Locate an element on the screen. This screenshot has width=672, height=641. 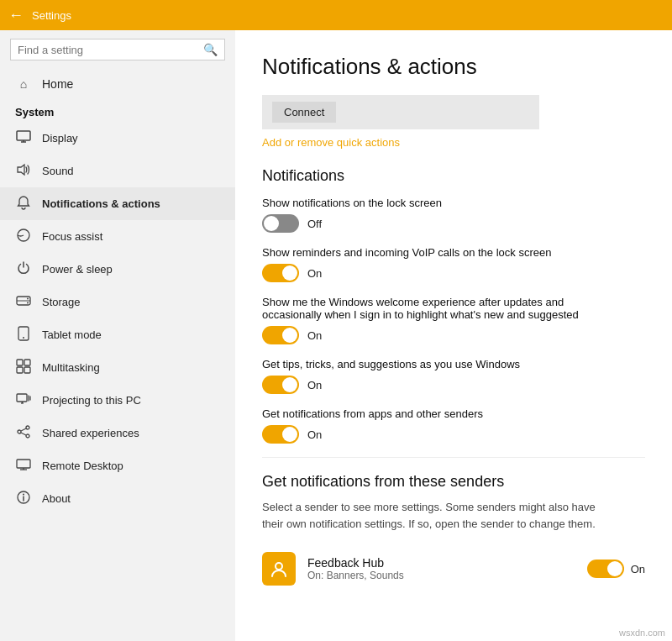
feedback-hub-toggle-knob is located at coordinates (615, 569).